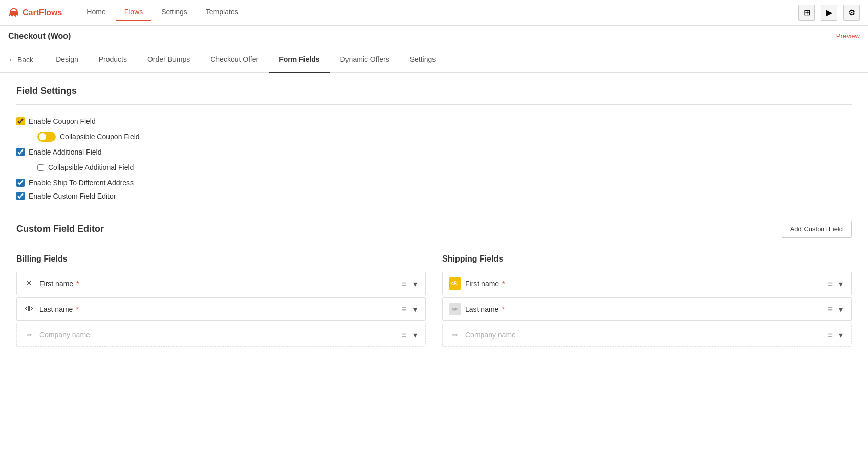 The height and width of the screenshot is (453, 868). What do you see at coordinates (404, 335) in the screenshot?
I see `billing-company-drag-icon: ≡` at bounding box center [404, 335].